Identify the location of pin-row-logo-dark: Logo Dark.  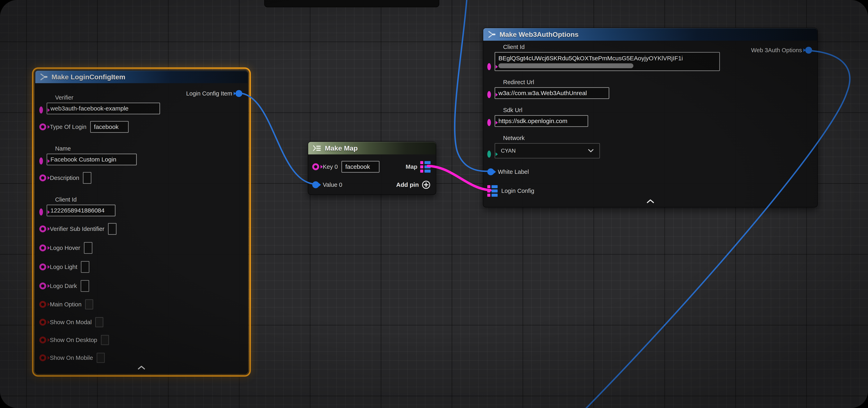
(142, 286).